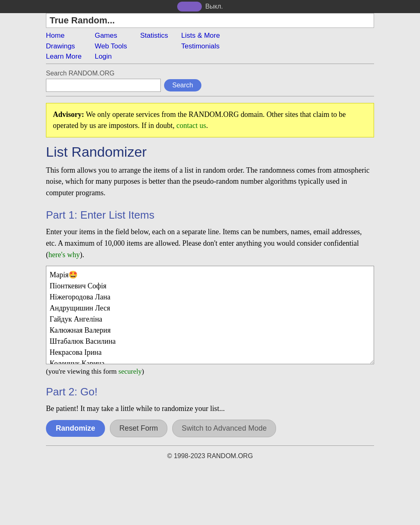  What do you see at coordinates (82, 372) in the screenshot?
I see `secure-prefix: (you're viewing this form` at bounding box center [82, 372].